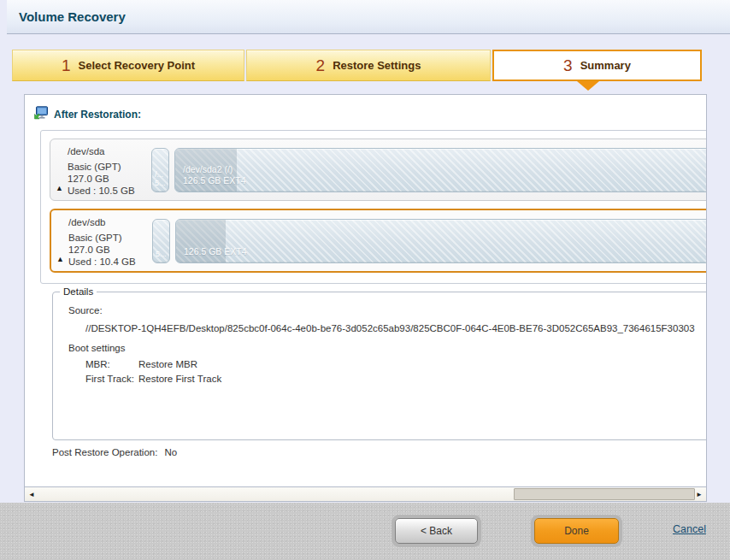 Image resolution: width=730 pixels, height=560 pixels. I want to click on horizontal-scrollbar: ◄ ►, so click(366, 494).